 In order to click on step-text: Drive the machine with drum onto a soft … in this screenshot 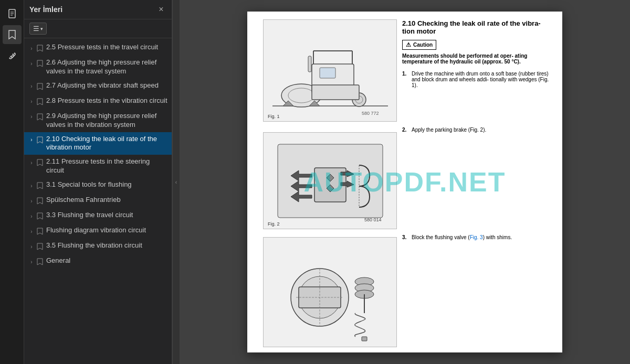, I will do `click(480, 80)`.